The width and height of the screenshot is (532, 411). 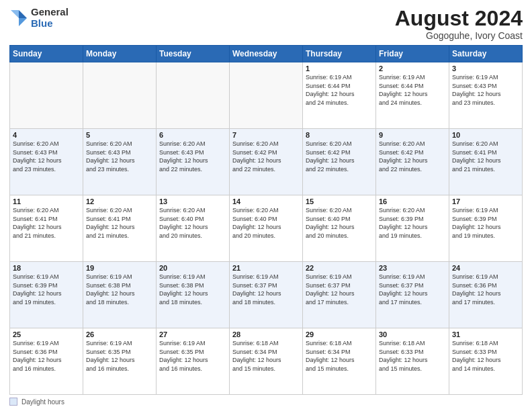 I want to click on table-cell: 21Sunrise: 6:19 AM Sunset: 6:37 PM Dayli…, so click(x=266, y=295).